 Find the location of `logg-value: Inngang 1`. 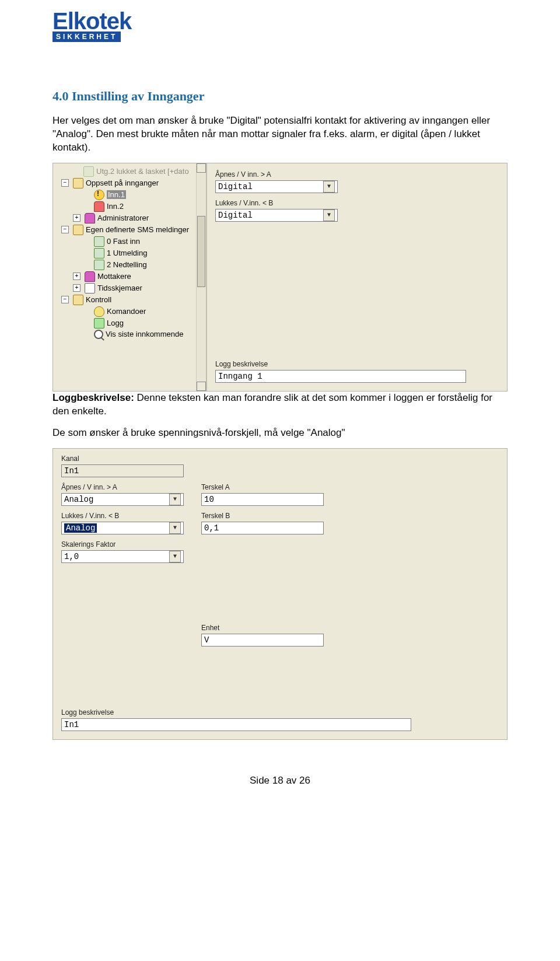

logg-value: Inngang 1 is located at coordinates (240, 376).